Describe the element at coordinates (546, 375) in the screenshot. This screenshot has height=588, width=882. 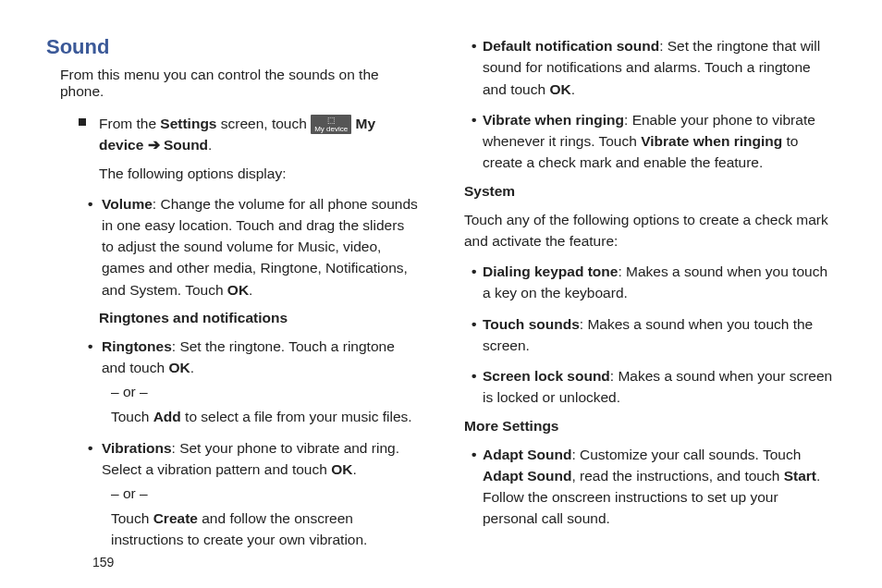
I see `screen-lock-label: Screen lock sound` at that location.